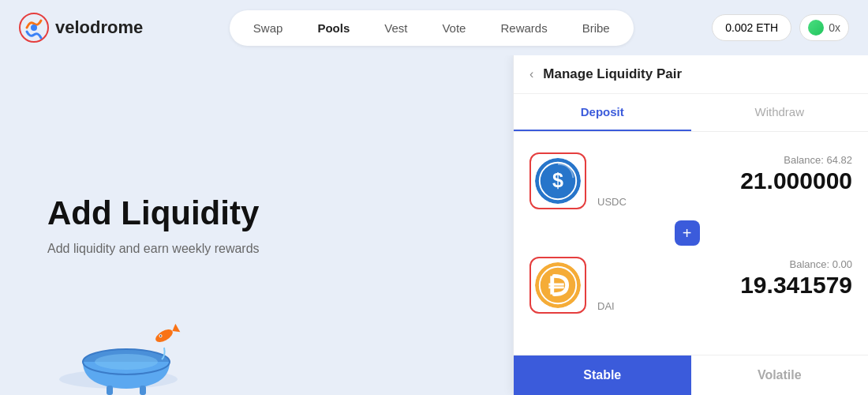 This screenshot has height=395, width=868. Describe the element at coordinates (256, 213) in the screenshot. I see `page-title: Add Liquidity` at that location.